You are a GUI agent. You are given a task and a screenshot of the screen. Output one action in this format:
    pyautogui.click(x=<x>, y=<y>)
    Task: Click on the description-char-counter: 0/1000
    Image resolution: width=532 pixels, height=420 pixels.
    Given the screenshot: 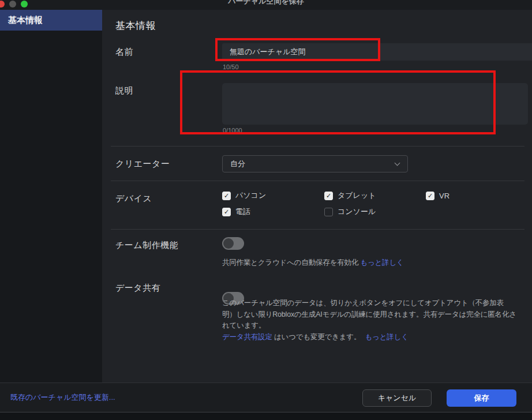 What is the action you would take?
    pyautogui.click(x=233, y=130)
    